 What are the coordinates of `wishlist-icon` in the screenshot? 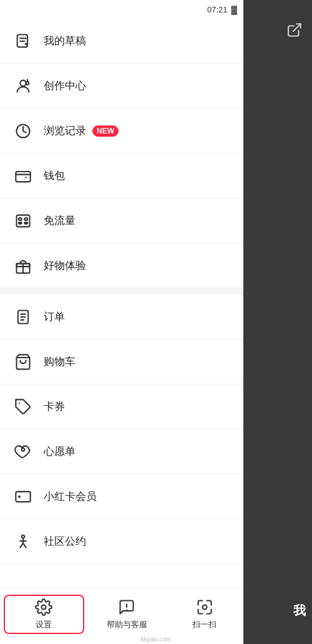 It's located at (23, 452).